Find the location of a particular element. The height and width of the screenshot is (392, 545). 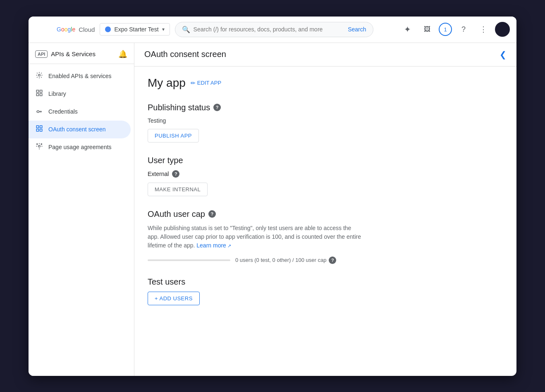

chevron-down-icon: ▾ is located at coordinates (163, 29).